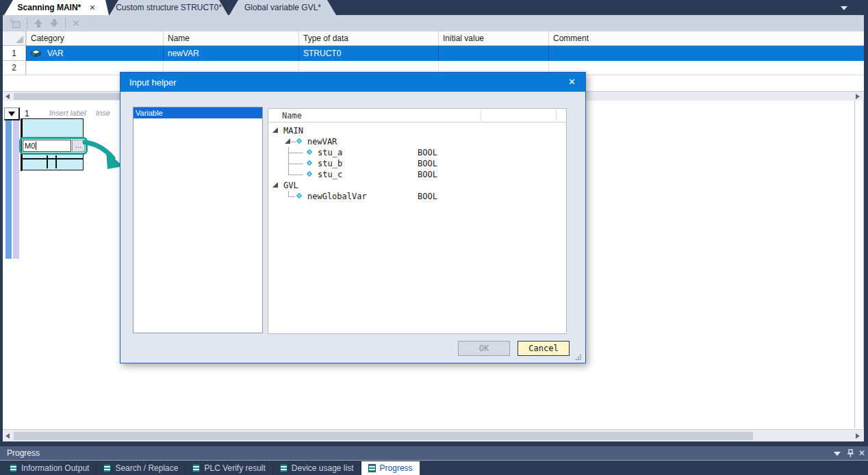  I want to click on cell-initial, so click(493, 53).